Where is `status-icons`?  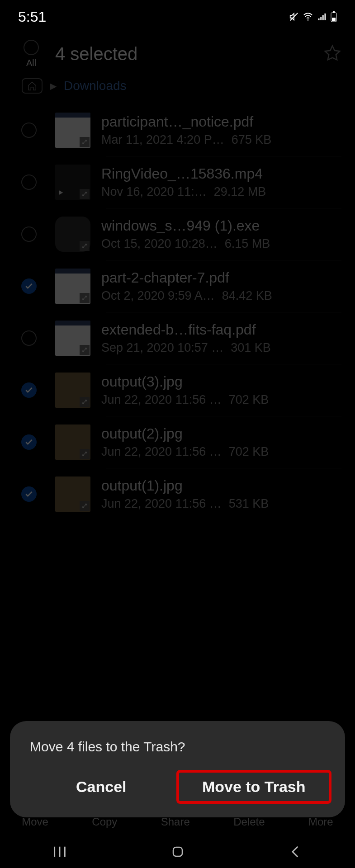
status-icons is located at coordinates (313, 17).